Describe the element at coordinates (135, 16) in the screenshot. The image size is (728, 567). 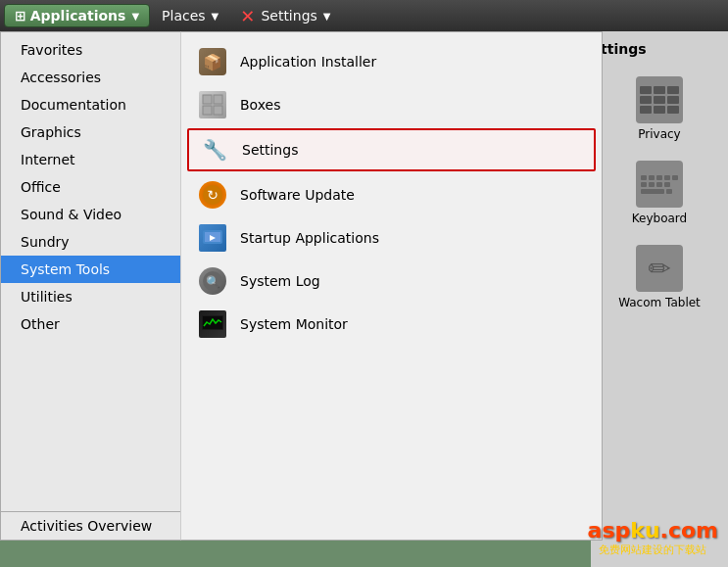
I see `applications-arrow-icon: ▼` at that location.